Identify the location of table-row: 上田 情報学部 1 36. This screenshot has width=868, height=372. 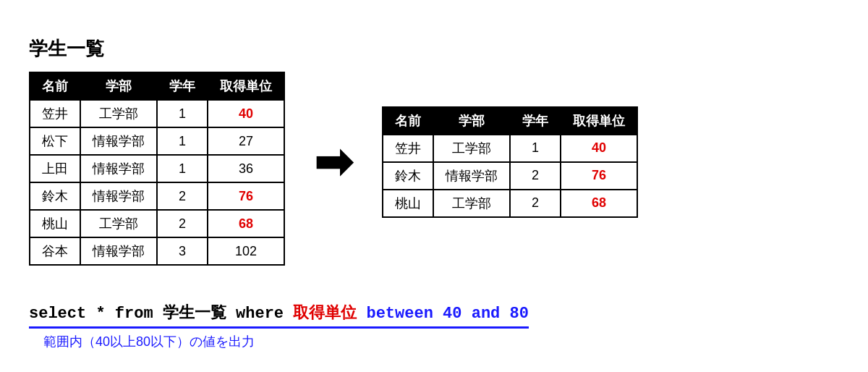
(157, 169).